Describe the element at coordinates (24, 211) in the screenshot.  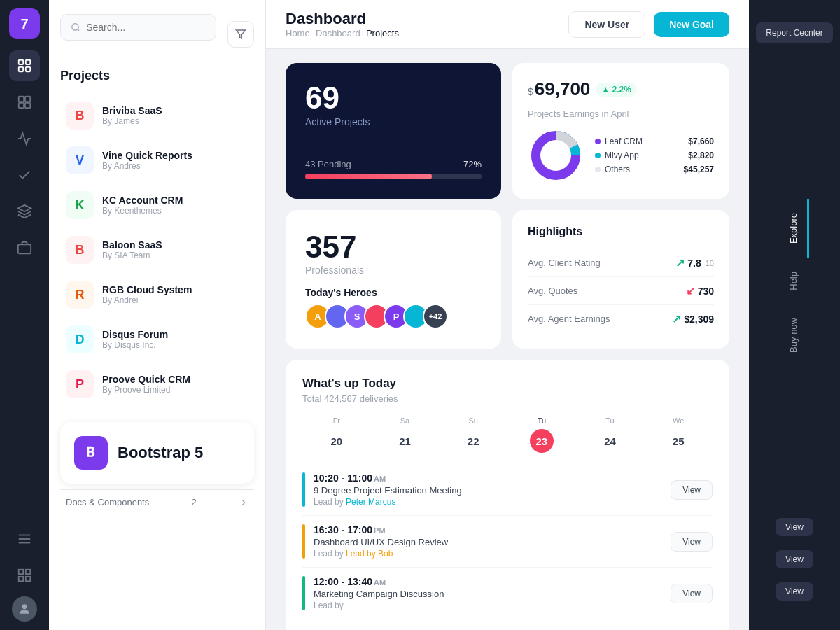
I see `sidebar-icon-layers` at that location.